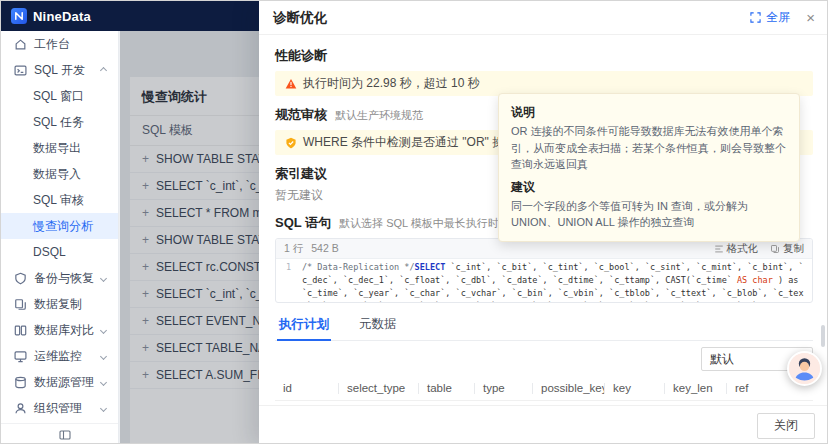 Image resolution: width=828 pixels, height=444 pixels. Describe the element at coordinates (20, 356) in the screenshot. I see `monitor-icon` at that location.